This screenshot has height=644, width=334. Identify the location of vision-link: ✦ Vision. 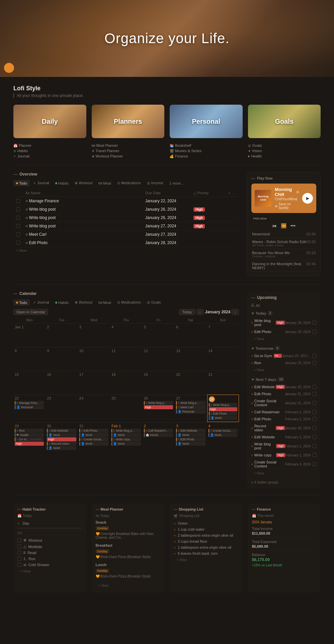
(284, 151).